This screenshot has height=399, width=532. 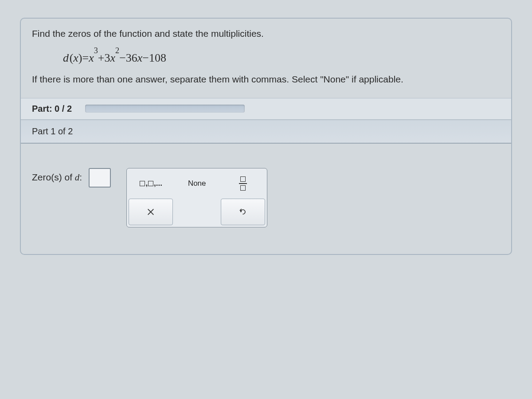 I want to click on list-template-button: ,,..., so click(x=151, y=184).